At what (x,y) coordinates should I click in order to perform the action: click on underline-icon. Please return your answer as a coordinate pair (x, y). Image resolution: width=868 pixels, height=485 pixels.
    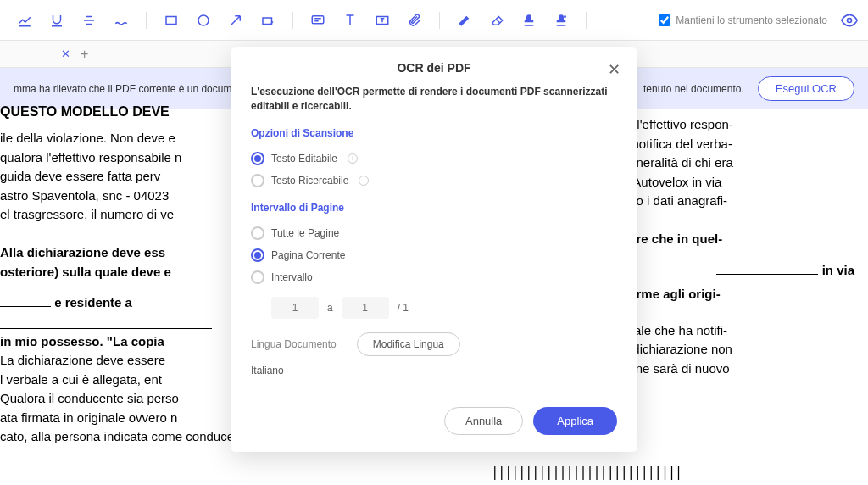
    Looking at the image, I should click on (57, 20).